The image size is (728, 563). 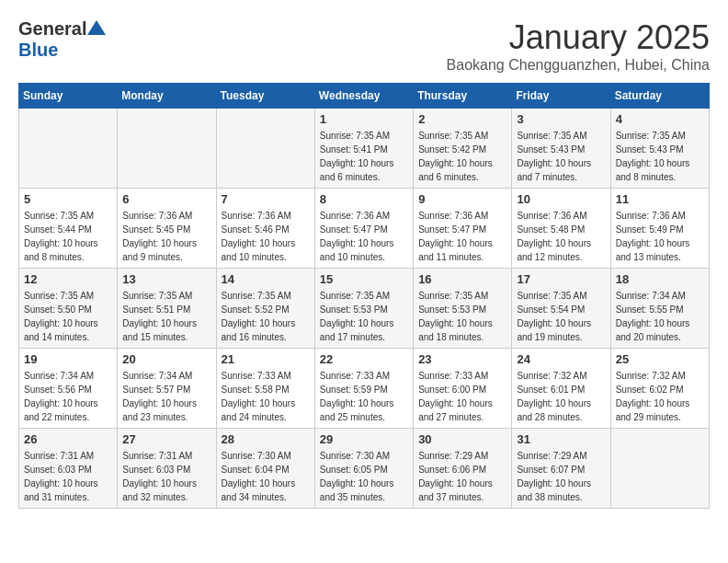 What do you see at coordinates (364, 280) in the screenshot?
I see `day-number: 15` at bounding box center [364, 280].